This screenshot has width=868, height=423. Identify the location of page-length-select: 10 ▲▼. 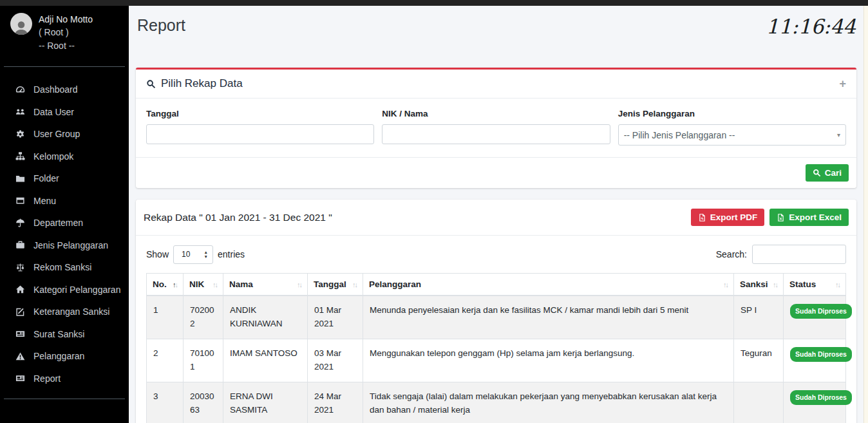
(193, 255).